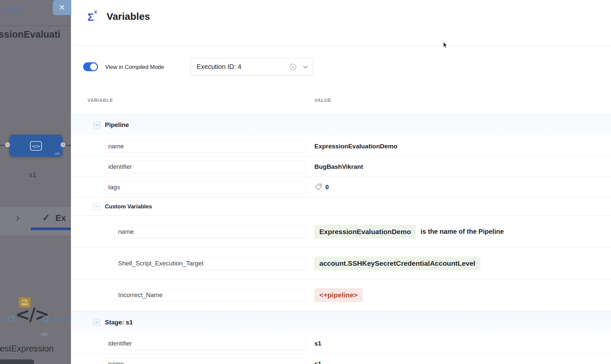 The image size is (611, 364). What do you see at coordinates (8, 145) in the screenshot?
I see `node-port-left` at bounding box center [8, 145].